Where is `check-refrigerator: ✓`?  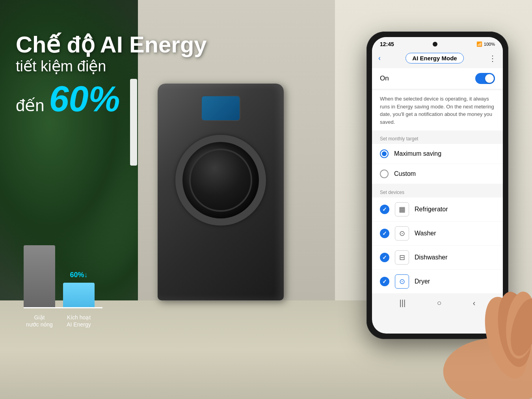 check-refrigerator: ✓ is located at coordinates (385, 209).